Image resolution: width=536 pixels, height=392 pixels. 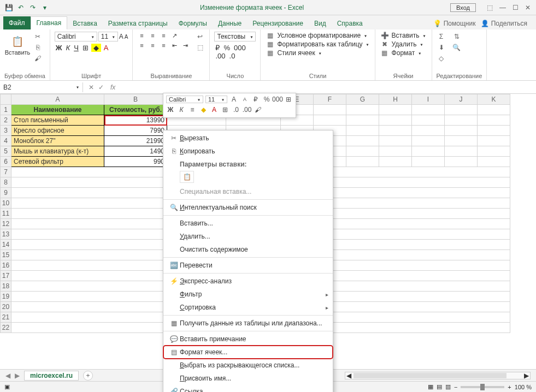 What do you see at coordinates (6, 120) in the screenshot?
I see `row-header: 2` at bounding box center [6, 120].